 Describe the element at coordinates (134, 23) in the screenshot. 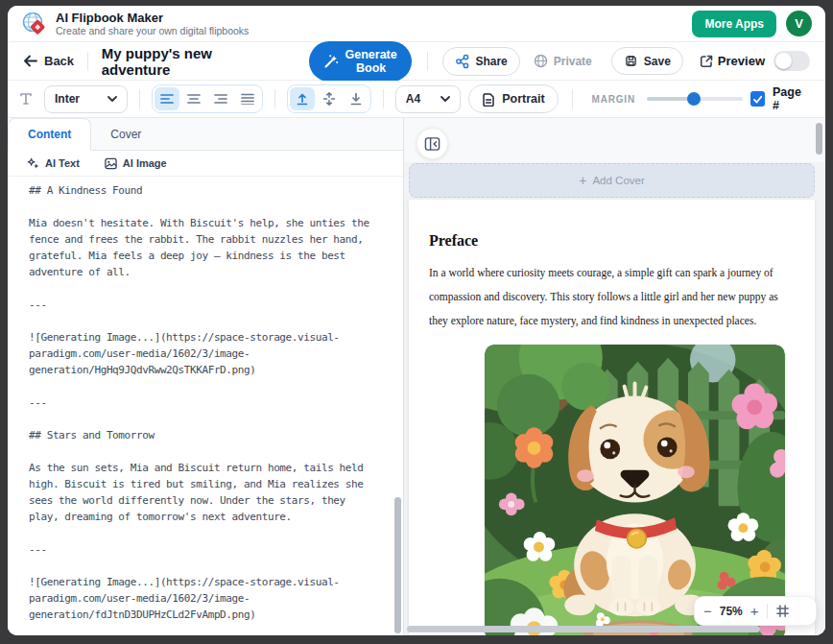

I see `brand: AI Flipbook Maker Create and share your …` at that location.